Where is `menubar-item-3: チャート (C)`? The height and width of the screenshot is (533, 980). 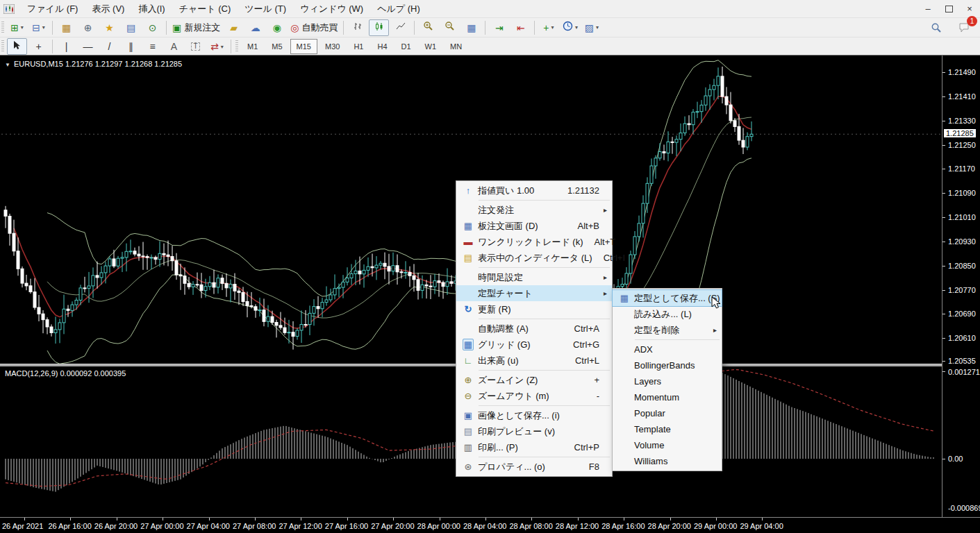 menubar-item-3: チャート (C) is located at coordinates (206, 9).